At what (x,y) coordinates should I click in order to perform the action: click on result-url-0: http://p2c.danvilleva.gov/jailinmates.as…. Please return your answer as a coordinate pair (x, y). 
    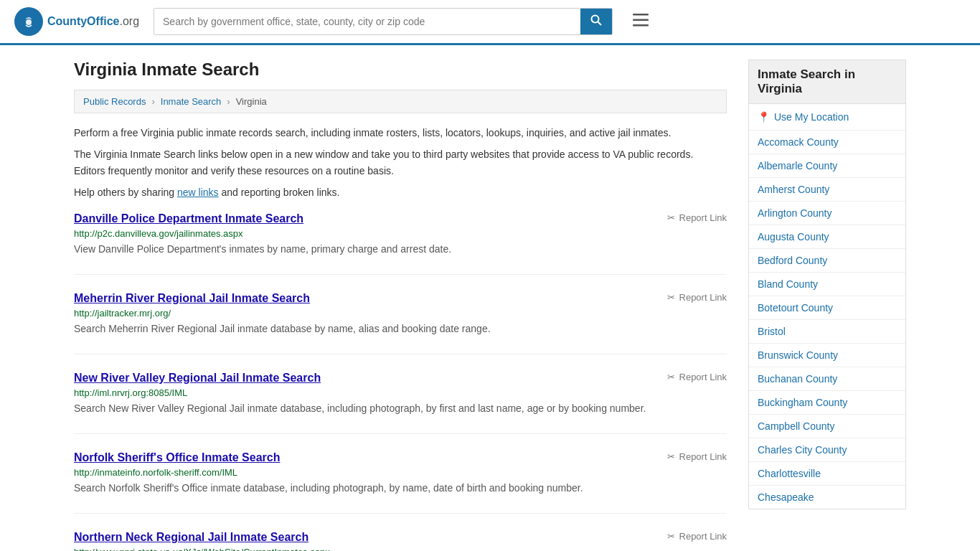
    Looking at the image, I should click on (400, 234).